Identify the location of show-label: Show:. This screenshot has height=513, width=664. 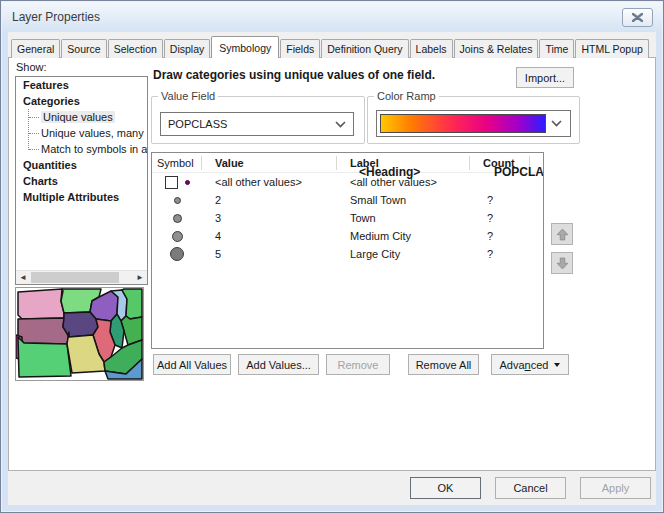
(32, 67).